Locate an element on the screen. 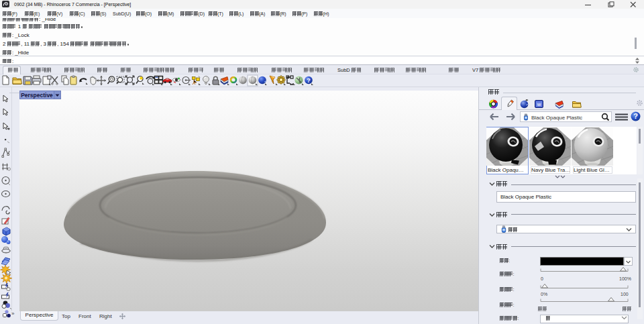 This screenshot has height=324, width=644. svg-text: w is located at coordinates (539, 105).